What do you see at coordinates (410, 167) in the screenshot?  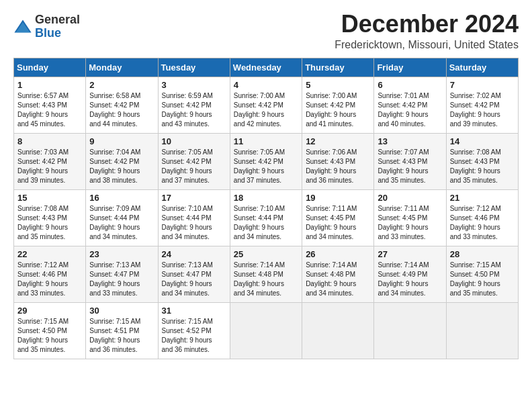 I see `day-info: Sunrise: 7:07 AM Sunset: 4:43 PM Dayligh…` at bounding box center [410, 167].